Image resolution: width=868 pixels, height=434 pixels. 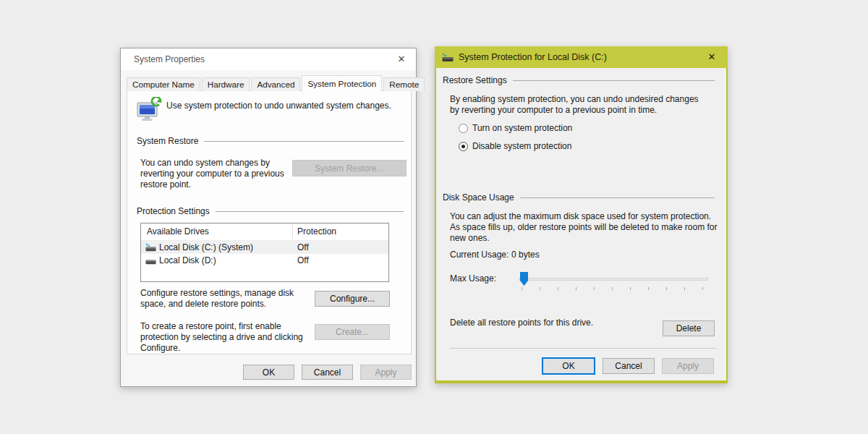 I want to click on drives-list-header: Available Drives Protection, so click(x=265, y=232).